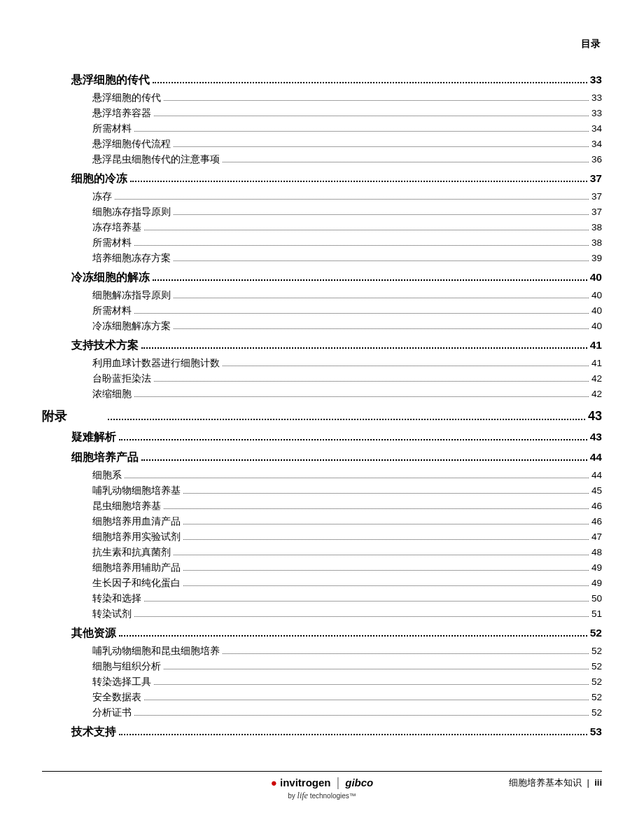 The height and width of the screenshot is (834, 644). Describe the element at coordinates (117, 599) in the screenshot. I see `toc-entry-label: 转染和选择` at that location.